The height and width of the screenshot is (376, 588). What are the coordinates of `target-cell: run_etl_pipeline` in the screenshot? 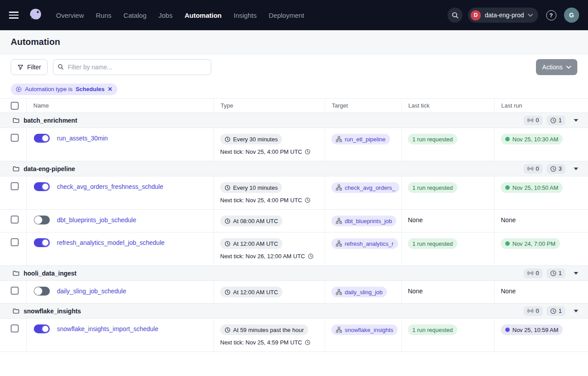 It's located at (363, 144).